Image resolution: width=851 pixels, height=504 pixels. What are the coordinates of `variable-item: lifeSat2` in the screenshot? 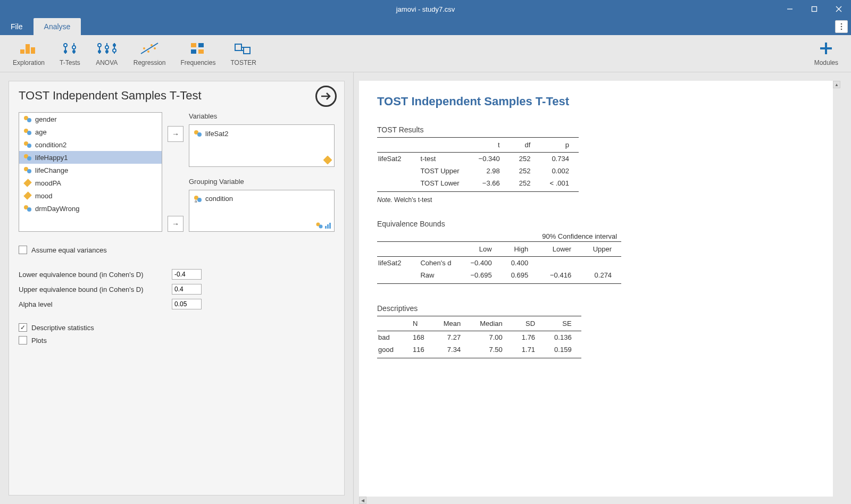 It's located at (262, 133).